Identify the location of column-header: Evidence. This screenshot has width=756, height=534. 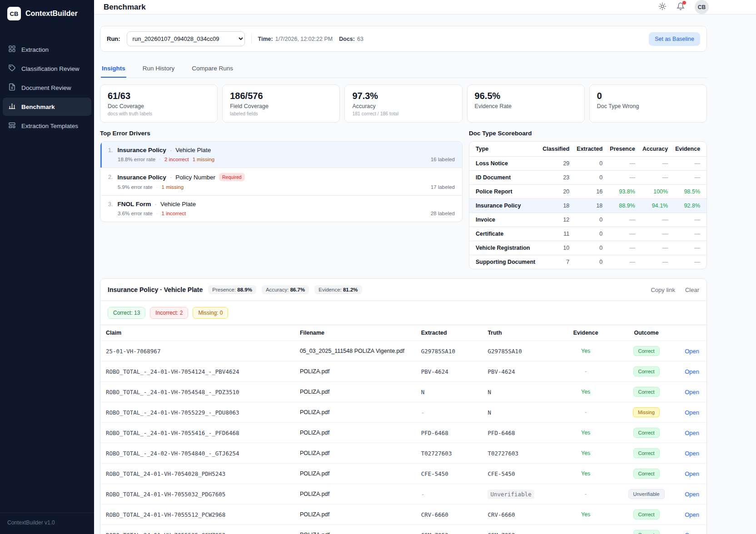
(688, 149).